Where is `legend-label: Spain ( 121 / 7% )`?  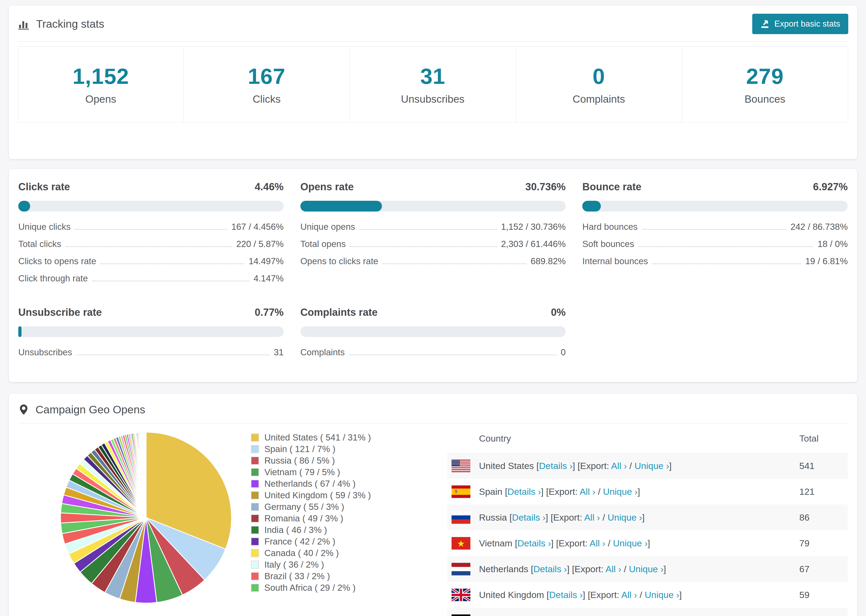
legend-label: Spain ( 121 / 7% ) is located at coordinates (300, 449).